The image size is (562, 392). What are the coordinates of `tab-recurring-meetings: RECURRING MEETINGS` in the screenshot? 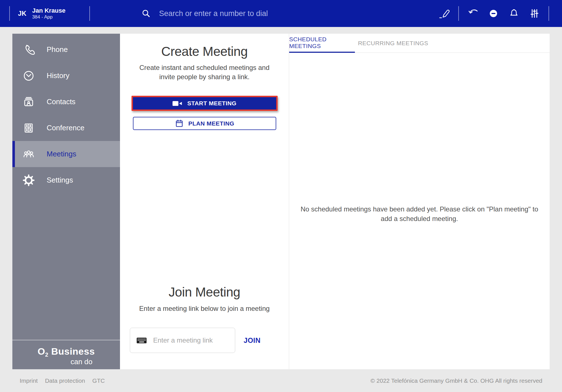 It's located at (393, 43).